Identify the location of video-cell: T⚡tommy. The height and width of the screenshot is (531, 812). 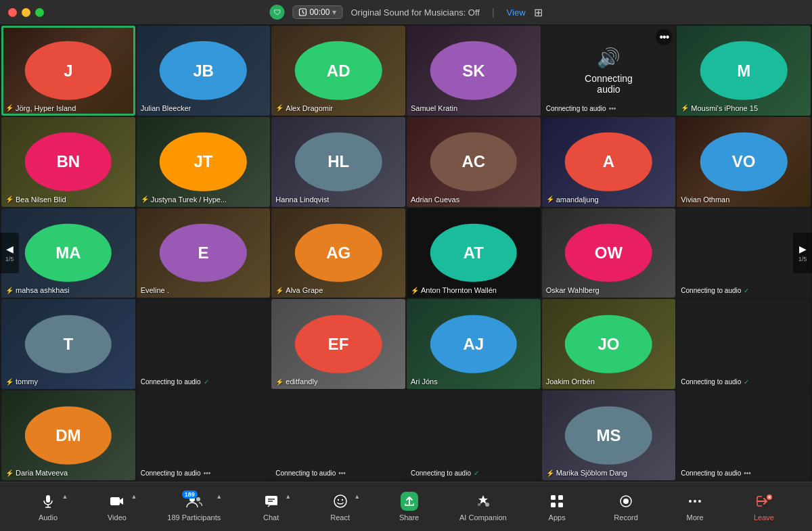
(68, 344).